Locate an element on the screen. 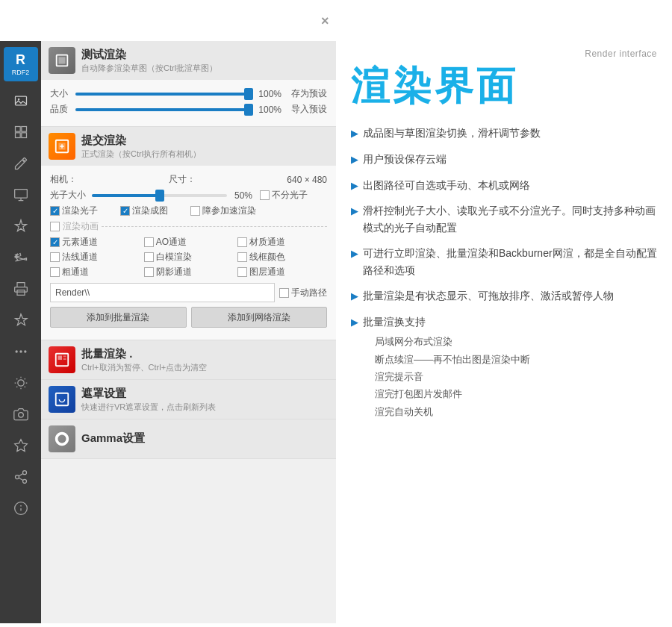 The height and width of the screenshot is (627, 672). test-render-title: 测试渲染 is located at coordinates (149, 55).